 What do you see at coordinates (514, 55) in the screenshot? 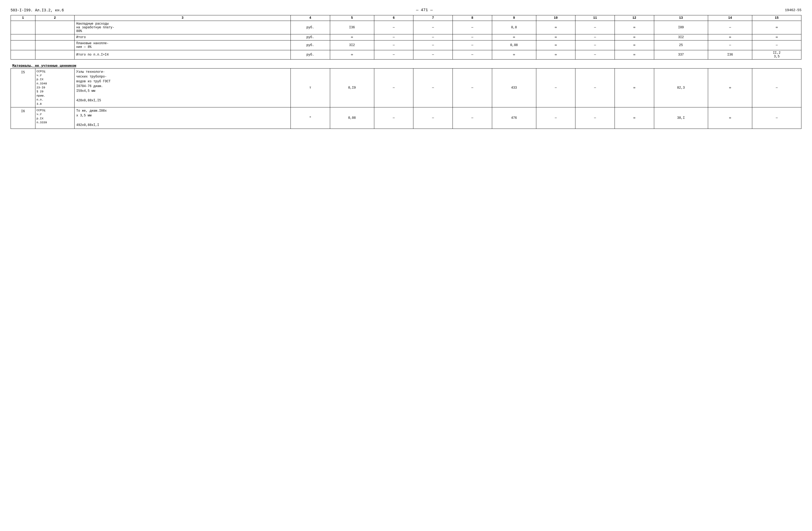
I see `col9-cell: ∞` at bounding box center [514, 55].